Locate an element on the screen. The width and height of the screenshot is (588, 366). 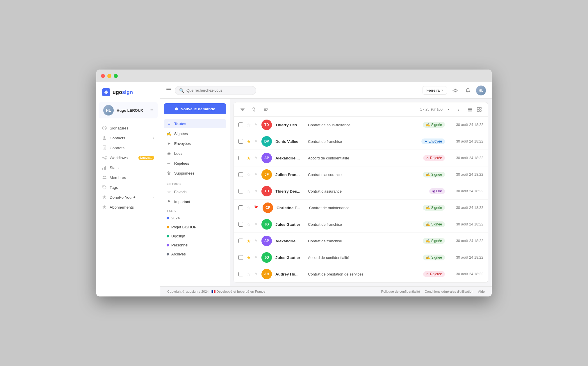
filter-list-icon is located at coordinates (243, 109).